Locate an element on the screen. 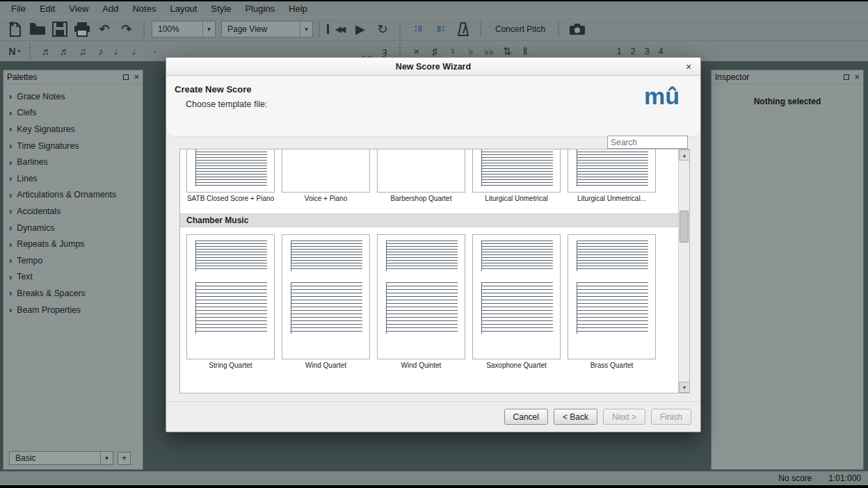 The image size is (868, 488). menu-item: Help is located at coordinates (298, 9).